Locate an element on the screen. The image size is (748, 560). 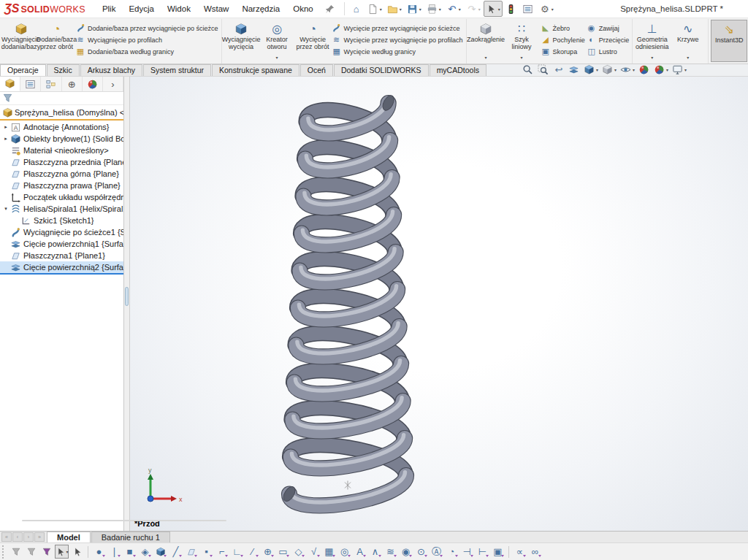
lofted-boss-base-button: ≋Wyciągnięcie po profilach is located at coordinates (147, 39).